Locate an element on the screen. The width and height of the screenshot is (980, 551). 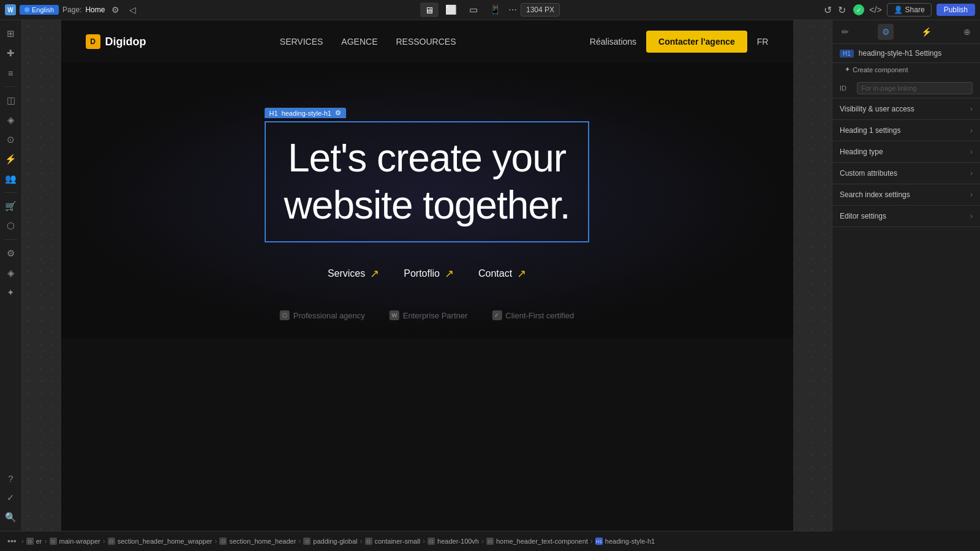
top-bar-left: W English Page: Home ⚙ ◁ is located at coordinates (72, 10).